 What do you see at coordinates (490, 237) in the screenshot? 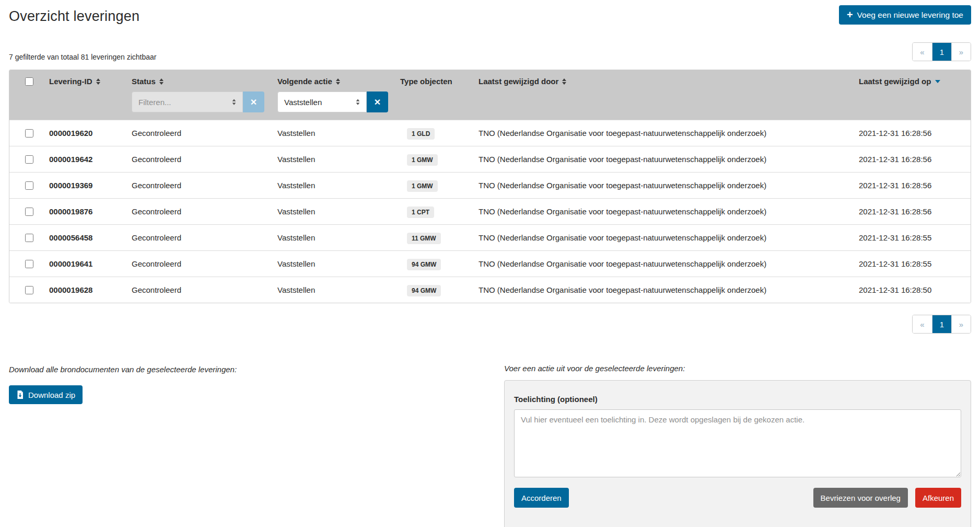
I see `table-row: 0000056458 Gecontroleerd Vaststellen 11 …` at bounding box center [490, 237].